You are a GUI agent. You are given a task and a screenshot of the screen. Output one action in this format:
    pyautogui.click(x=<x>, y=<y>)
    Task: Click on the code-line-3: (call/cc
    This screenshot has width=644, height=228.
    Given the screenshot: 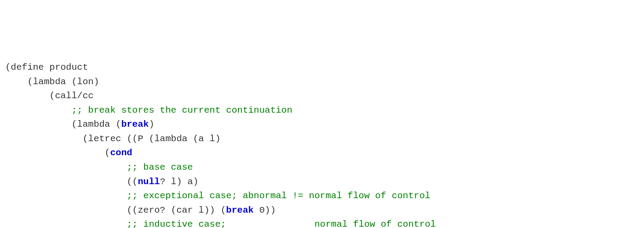 What is the action you would take?
    pyautogui.click(x=50, y=96)
    